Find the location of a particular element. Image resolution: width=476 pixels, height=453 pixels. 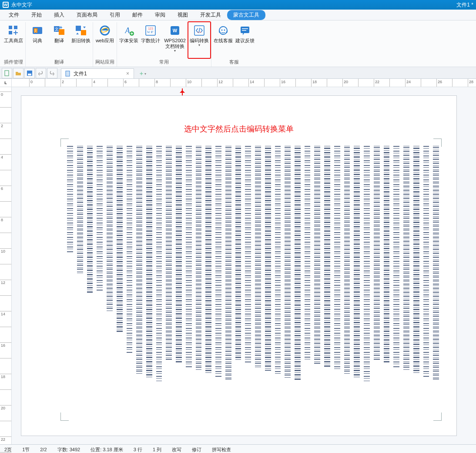

menu-view: 视图 is located at coordinates (183, 15).